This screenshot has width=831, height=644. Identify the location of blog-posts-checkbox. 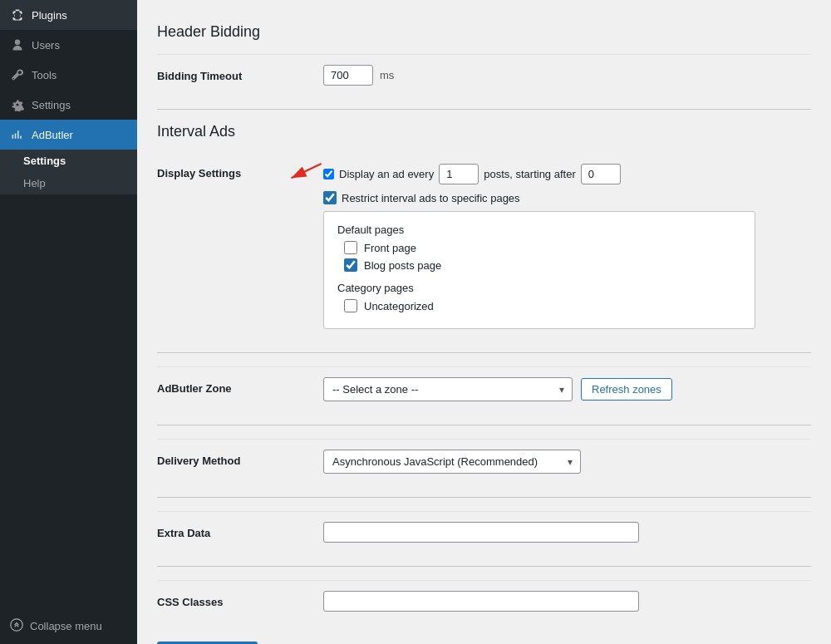
(351, 265).